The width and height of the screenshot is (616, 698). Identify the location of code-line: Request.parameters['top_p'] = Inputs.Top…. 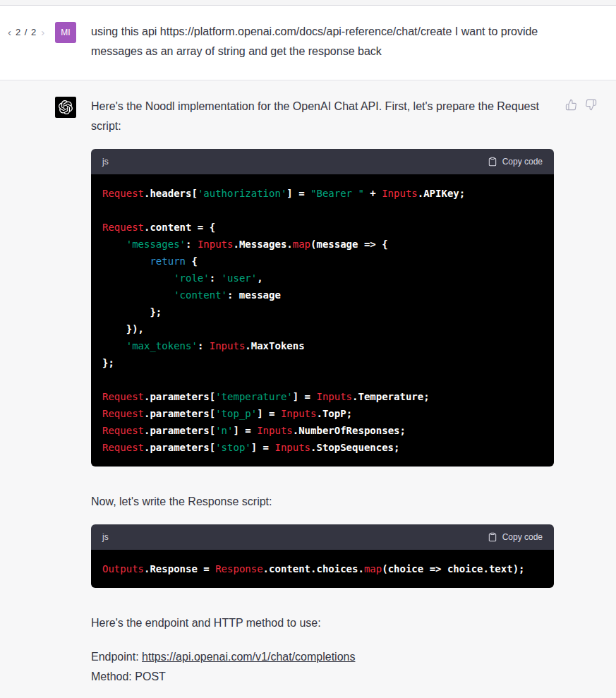
(322, 414).